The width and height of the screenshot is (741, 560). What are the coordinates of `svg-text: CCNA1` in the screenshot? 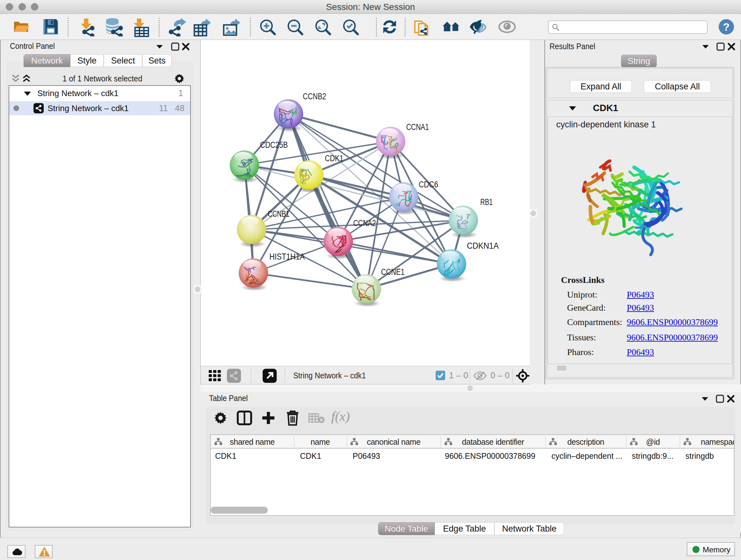 It's located at (417, 127).